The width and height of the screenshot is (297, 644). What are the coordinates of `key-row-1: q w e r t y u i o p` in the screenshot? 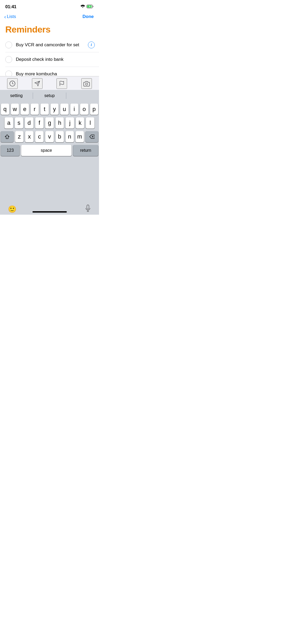 It's located at (50, 109).